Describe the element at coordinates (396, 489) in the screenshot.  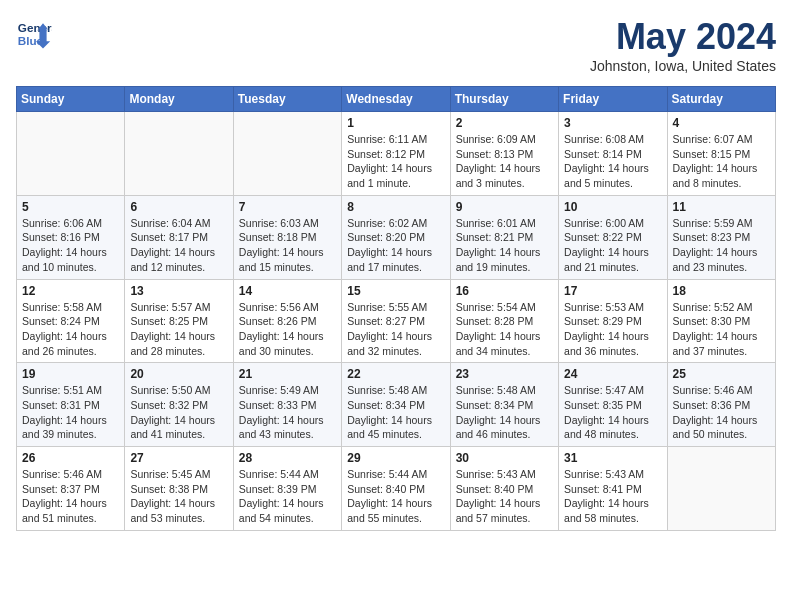
I see `calendar-week-row: 26Sunrise: 5:46 AMSunset: 8:37 PMDayligh…` at that location.